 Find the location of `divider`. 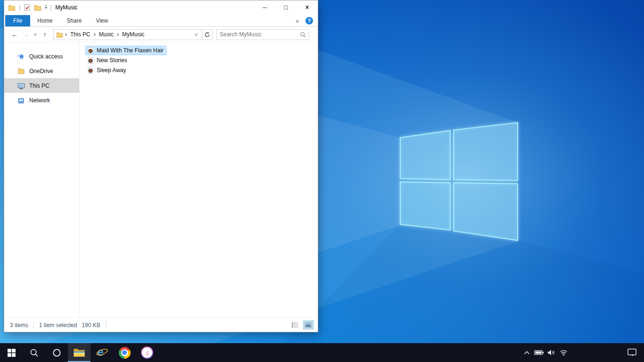

divider is located at coordinates (34, 325).